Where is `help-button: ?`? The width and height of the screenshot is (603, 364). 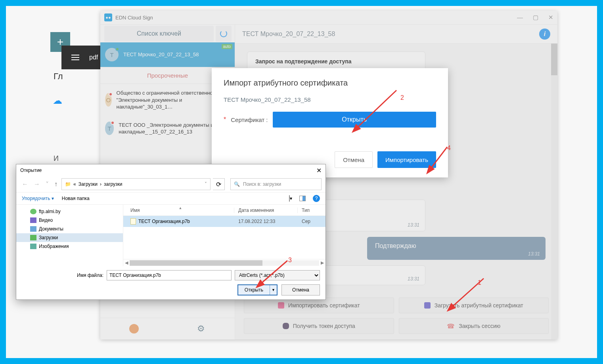
help-button: ? is located at coordinates (316, 198).